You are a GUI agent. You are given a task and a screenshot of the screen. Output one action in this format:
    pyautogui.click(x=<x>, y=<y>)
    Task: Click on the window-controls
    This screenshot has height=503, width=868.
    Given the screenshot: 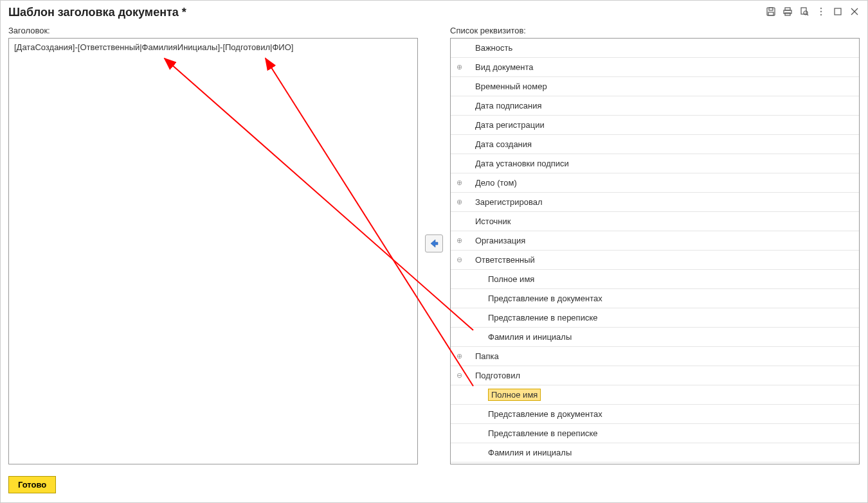 What is the action you would take?
    pyautogui.click(x=813, y=13)
    